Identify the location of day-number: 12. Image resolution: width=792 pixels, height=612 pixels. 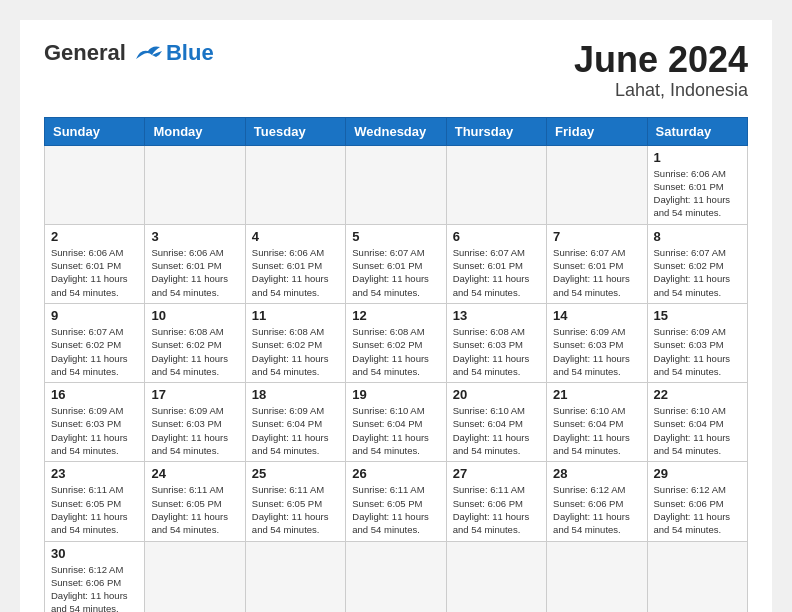
(396, 316).